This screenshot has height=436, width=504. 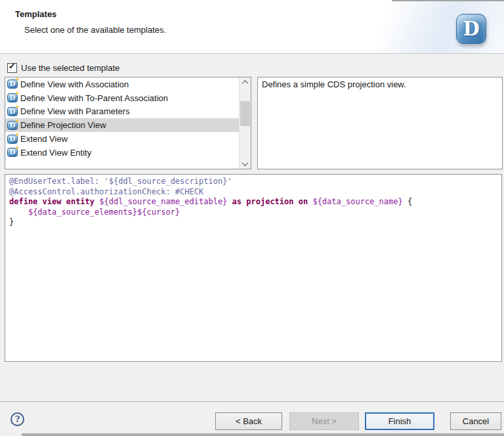 I want to click on code-line: ${data_source_elements}${cursor}, so click(x=253, y=213).